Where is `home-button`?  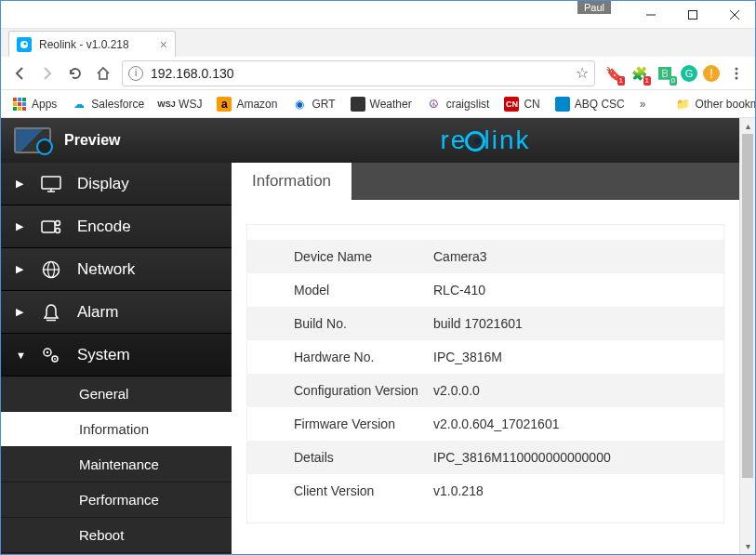
home-button is located at coordinates (103, 73).